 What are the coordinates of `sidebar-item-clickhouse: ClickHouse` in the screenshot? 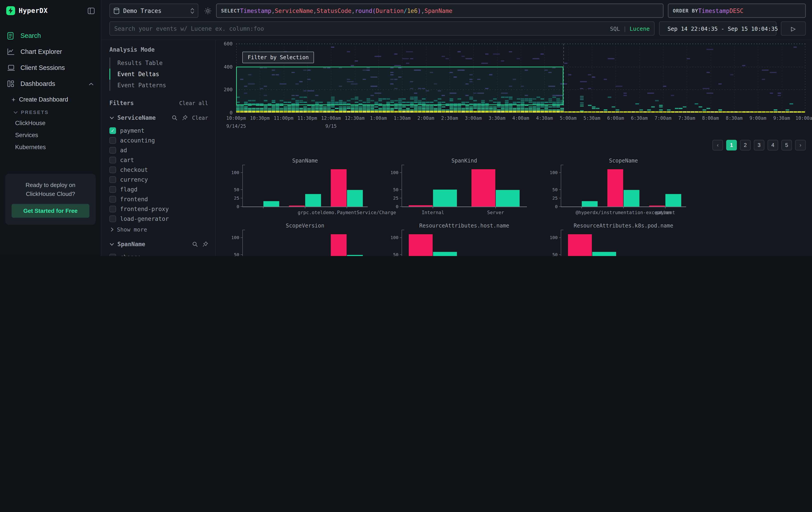 It's located at (51, 123).